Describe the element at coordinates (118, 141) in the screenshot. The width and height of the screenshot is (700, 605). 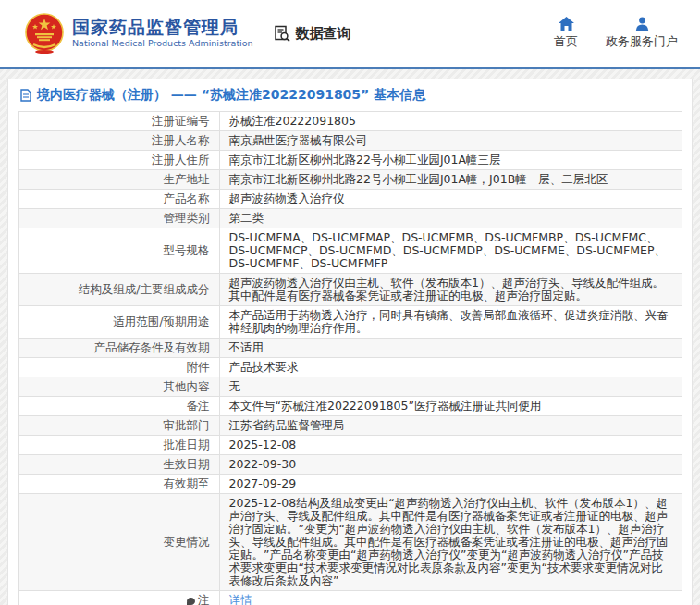
I see `row-label: 注册人名称` at that location.